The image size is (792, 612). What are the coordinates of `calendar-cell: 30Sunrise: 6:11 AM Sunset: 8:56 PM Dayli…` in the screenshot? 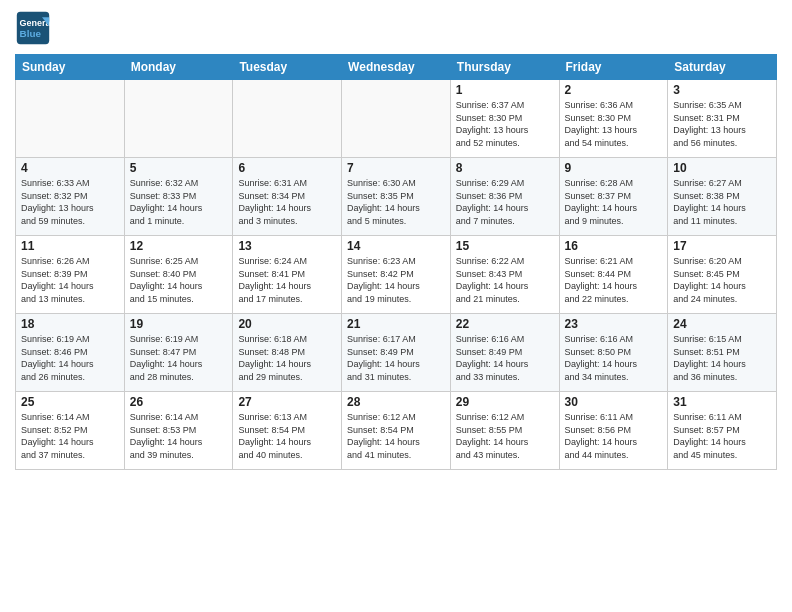 It's located at (614, 431).